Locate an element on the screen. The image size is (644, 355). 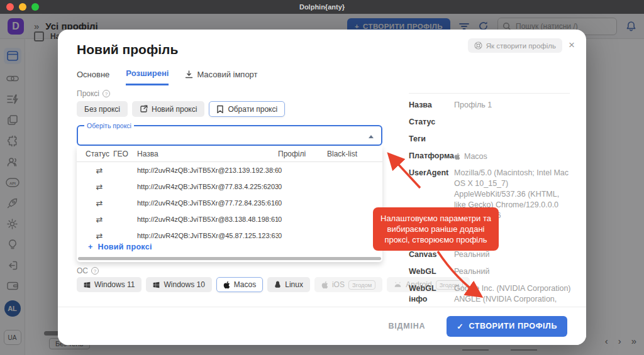
select-proxy-button: Обрати проксі is located at coordinates (247, 109).